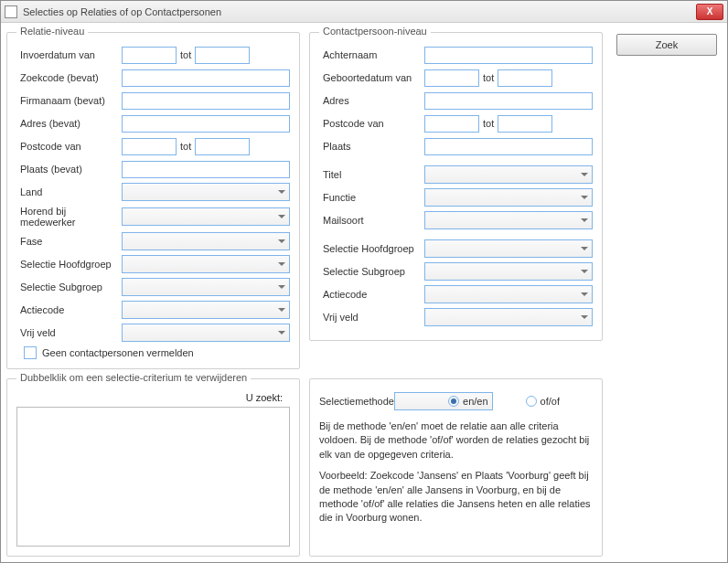 The height and width of the screenshot is (563, 728). What do you see at coordinates (11, 12) in the screenshot?
I see `window-icon` at bounding box center [11, 12].